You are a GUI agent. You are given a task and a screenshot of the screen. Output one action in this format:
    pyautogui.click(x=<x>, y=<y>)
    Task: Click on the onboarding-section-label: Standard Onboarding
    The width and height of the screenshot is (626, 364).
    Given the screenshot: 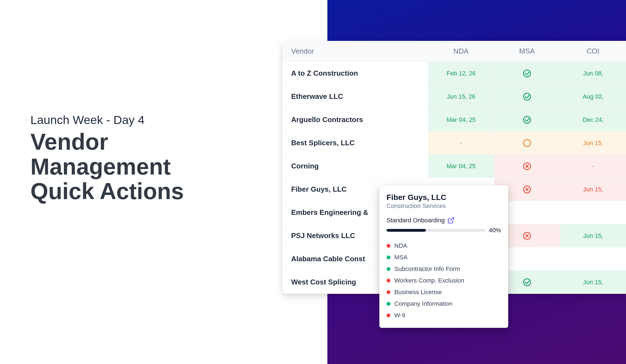 What is the action you would take?
    pyautogui.click(x=444, y=220)
    